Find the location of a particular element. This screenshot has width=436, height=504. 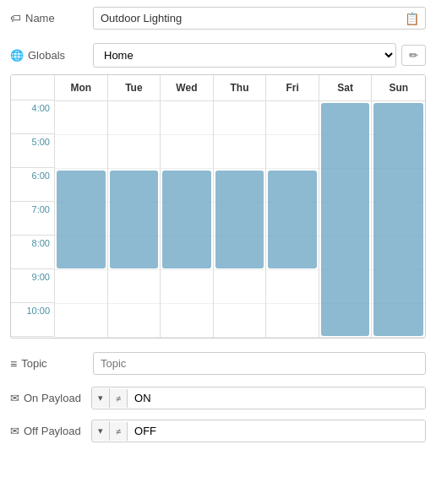

tag-icon: 🏷 is located at coordinates (15, 19).